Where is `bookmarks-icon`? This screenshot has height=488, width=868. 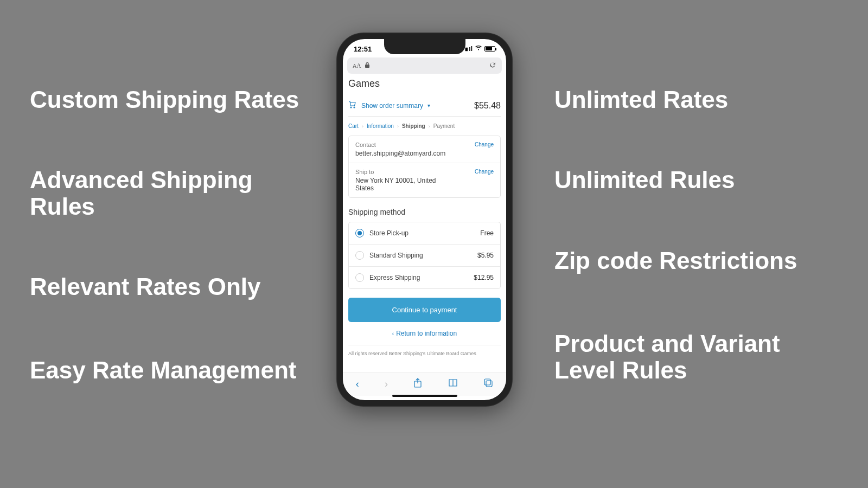
bookmarks-icon is located at coordinates (453, 384).